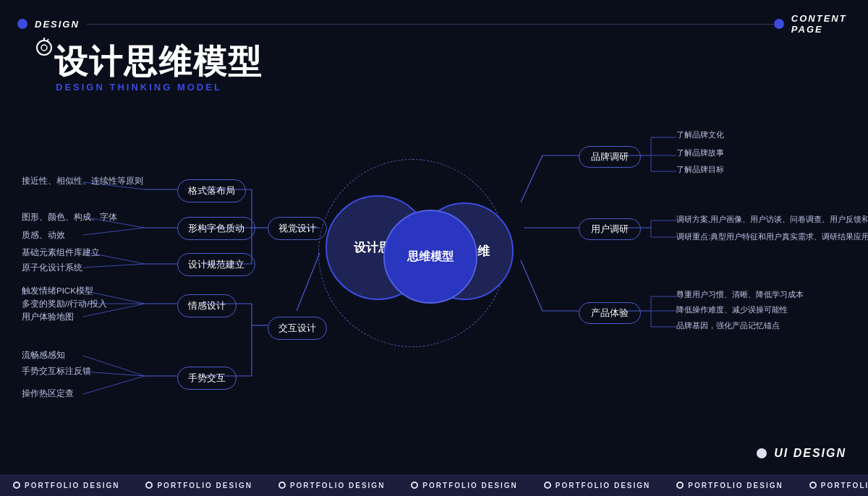 The width and height of the screenshot is (868, 496). I want to click on footer-item-6: PORTFOLIO DESIGN, so click(729, 486).